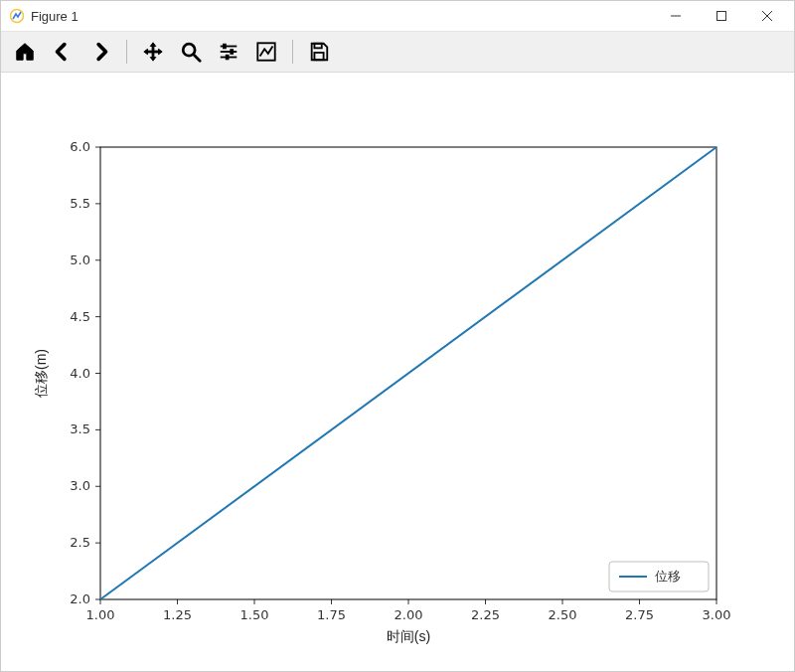 The width and height of the screenshot is (795, 672). I want to click on x-tick-label: 2.25, so click(485, 614).